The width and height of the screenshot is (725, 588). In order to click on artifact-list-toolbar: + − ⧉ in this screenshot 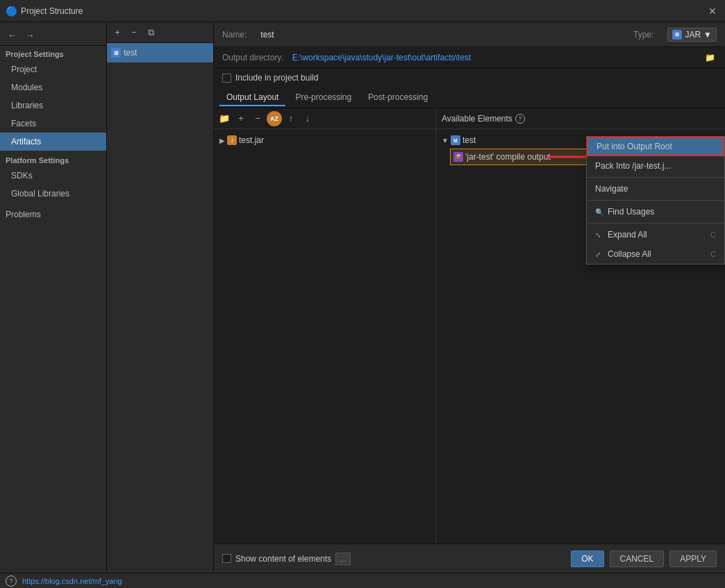, I will do `click(160, 33)`.